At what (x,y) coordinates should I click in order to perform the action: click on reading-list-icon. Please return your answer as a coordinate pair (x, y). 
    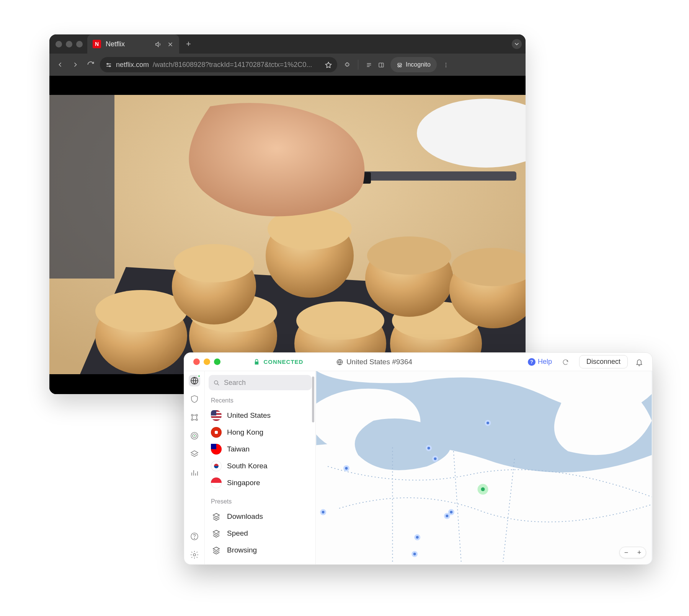
    Looking at the image, I should click on (369, 65).